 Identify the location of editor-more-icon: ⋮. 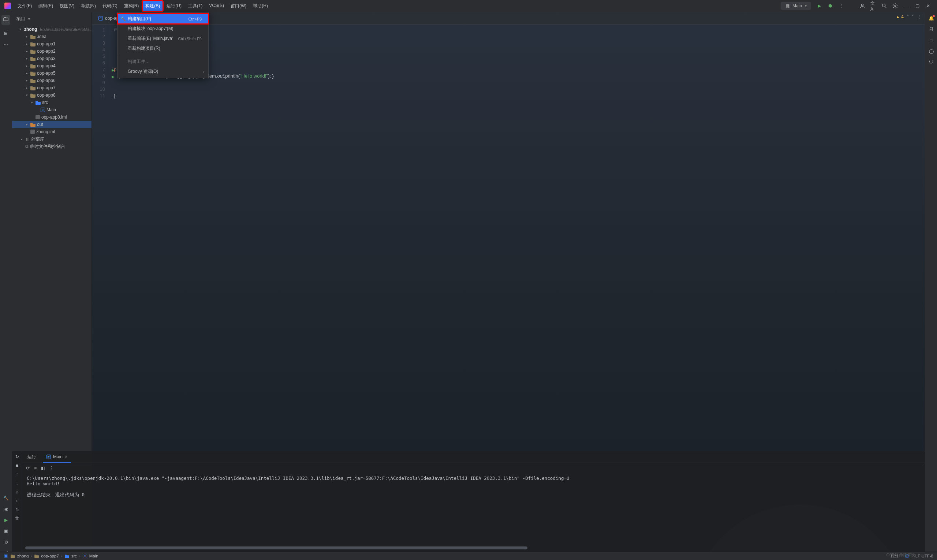
(919, 17).